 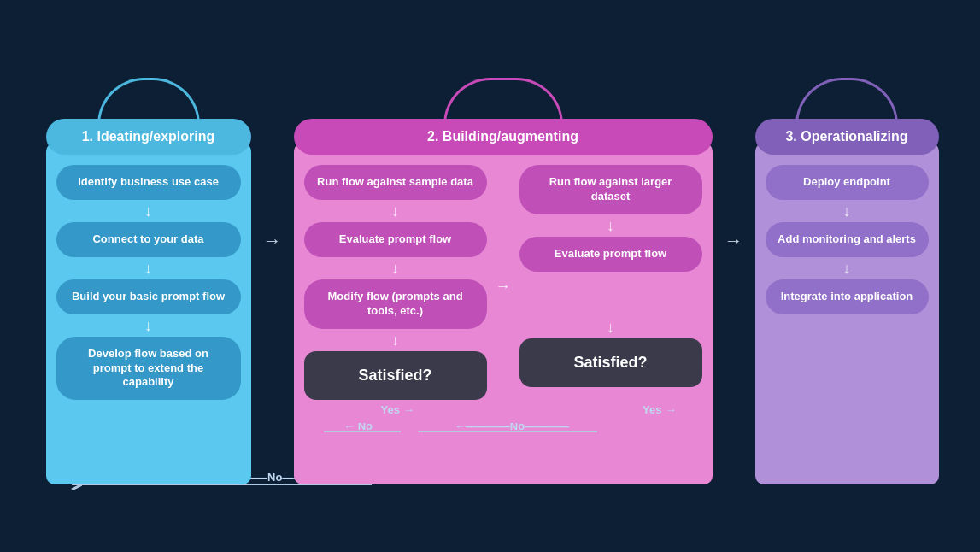 I want to click on arrow-br2: ↓, so click(x=610, y=327).